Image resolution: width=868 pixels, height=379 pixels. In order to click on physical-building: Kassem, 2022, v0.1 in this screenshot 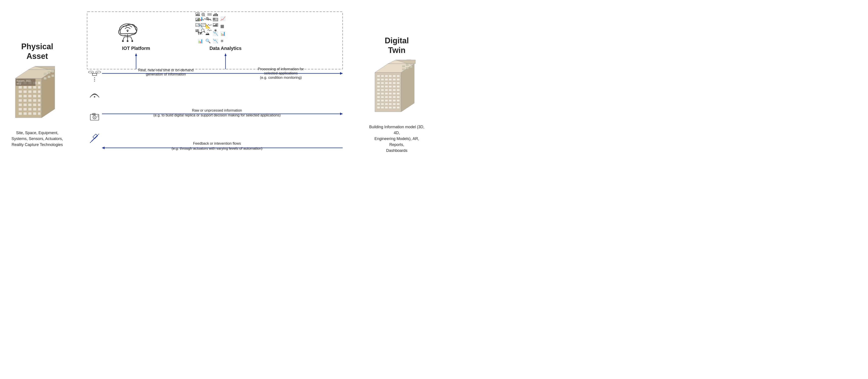, I will do `click(37, 96)`.